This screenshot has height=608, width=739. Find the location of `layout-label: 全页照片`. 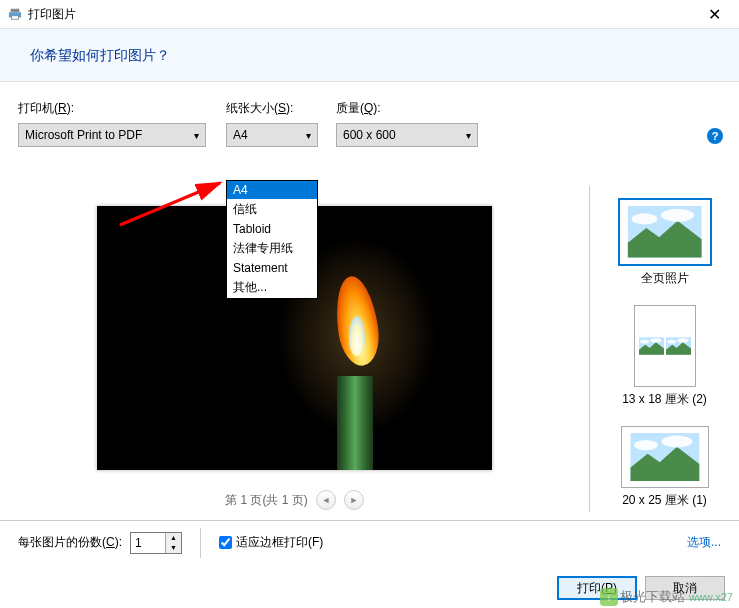

layout-label: 全页照片 is located at coordinates (665, 278).